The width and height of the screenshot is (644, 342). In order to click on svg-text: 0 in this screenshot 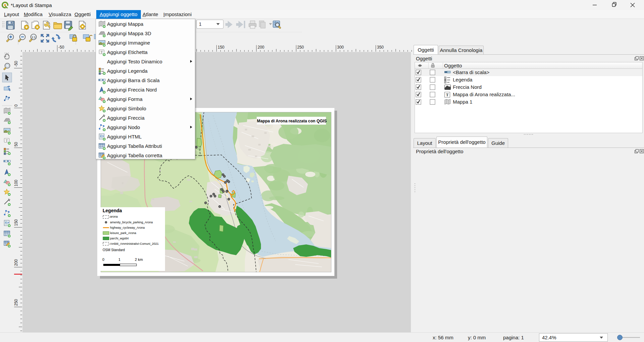, I will do `click(16, 105)`.